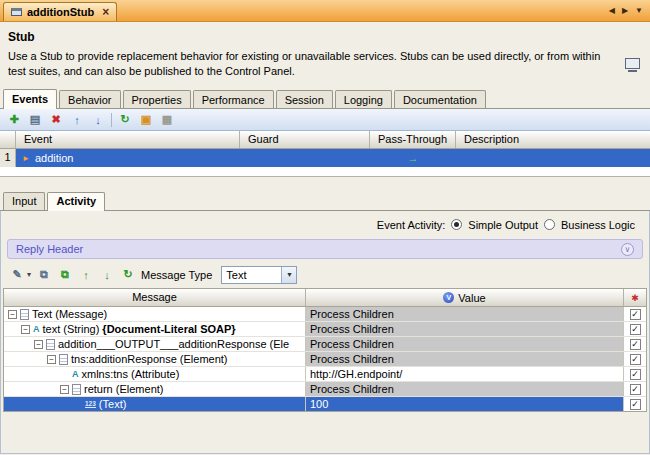 The width and height of the screenshot is (650, 455). What do you see at coordinates (76, 202) in the screenshot?
I see `tab-activity: Activity` at bounding box center [76, 202].